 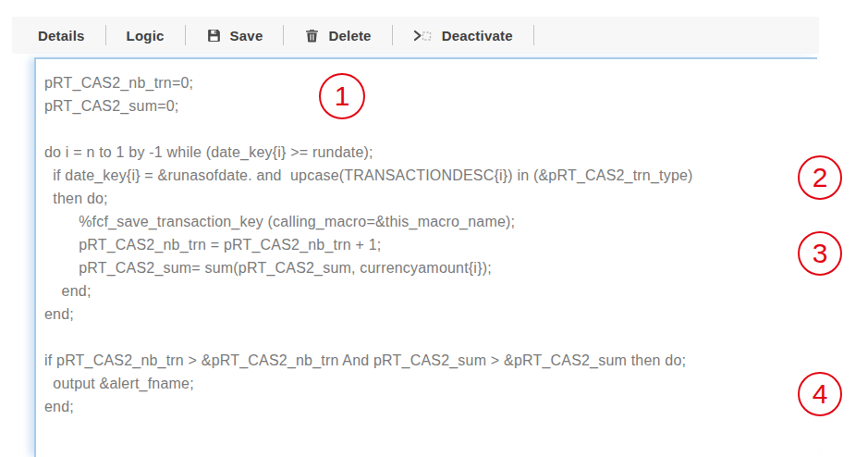 I want to click on toolbar: Details Logic Save Delete, so click(x=416, y=35).